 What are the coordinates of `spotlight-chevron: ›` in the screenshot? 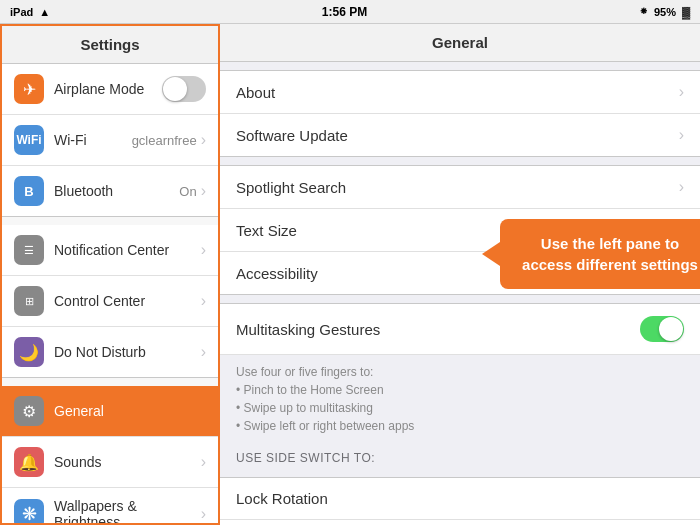 It's located at (682, 187).